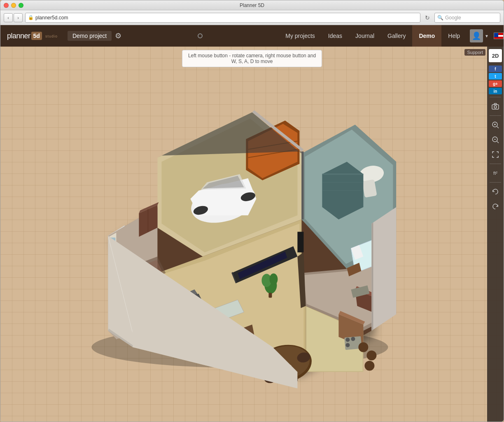 This screenshot has width=504, height=422. What do you see at coordinates (31, 17) in the screenshot?
I see `ssl-icon: 🔒` at bounding box center [31, 17].